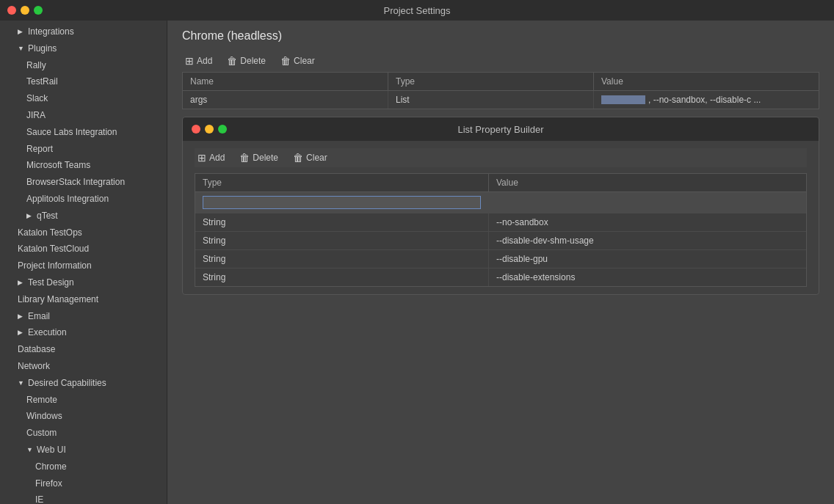 The image size is (834, 504). What do you see at coordinates (42, 401) in the screenshot?
I see `sidebar-item-label: Remote` at bounding box center [42, 401].